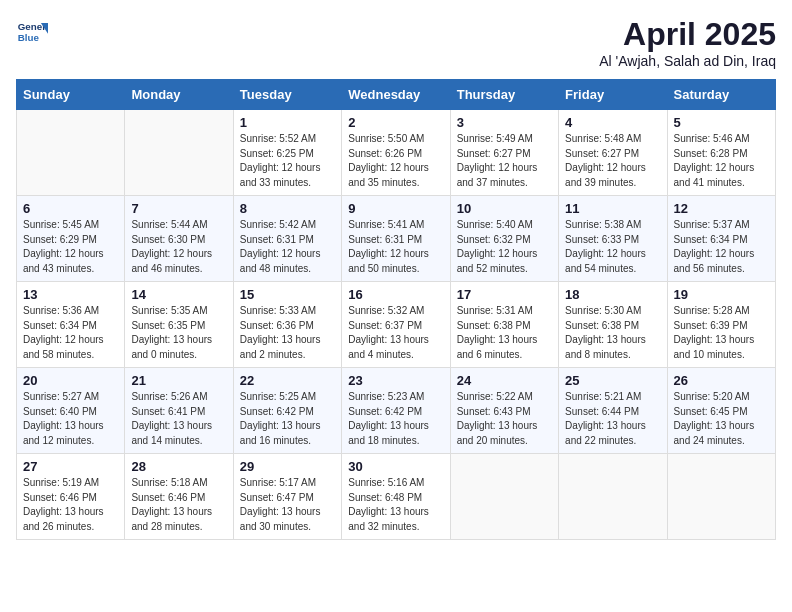 Image resolution: width=792 pixels, height=612 pixels. Describe the element at coordinates (721, 239) in the screenshot. I see `calendar-cell: 12Sunrise: 5:37 AM Sunset: 6:34 PM Dayli…` at that location.